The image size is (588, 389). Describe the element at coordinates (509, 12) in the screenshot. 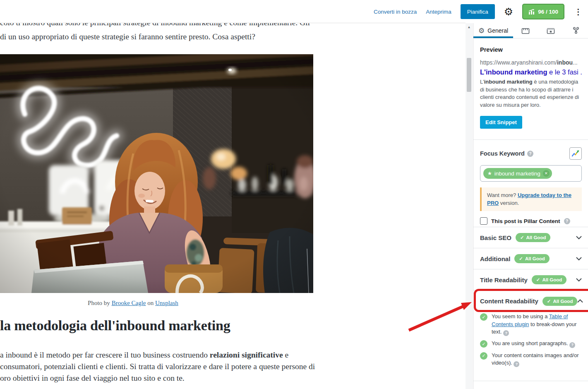

I see `settings-gear-icon: ⚙` at that location.